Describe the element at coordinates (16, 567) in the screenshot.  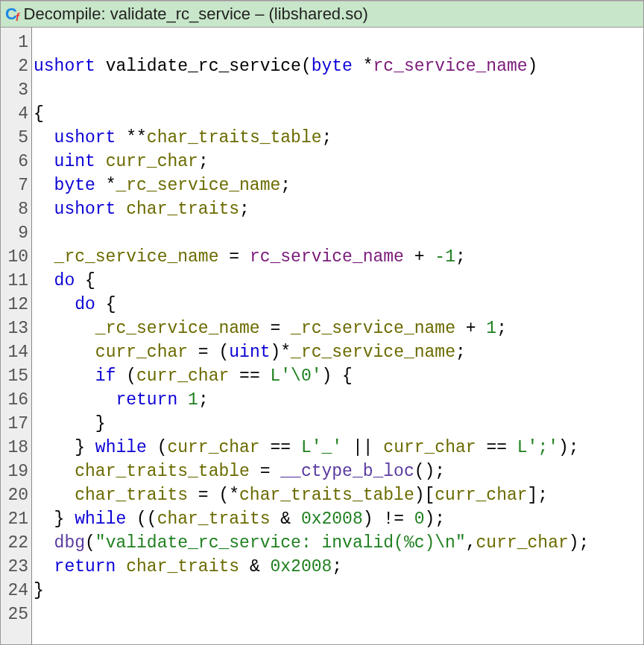
I see `line-number: 23` at that location.